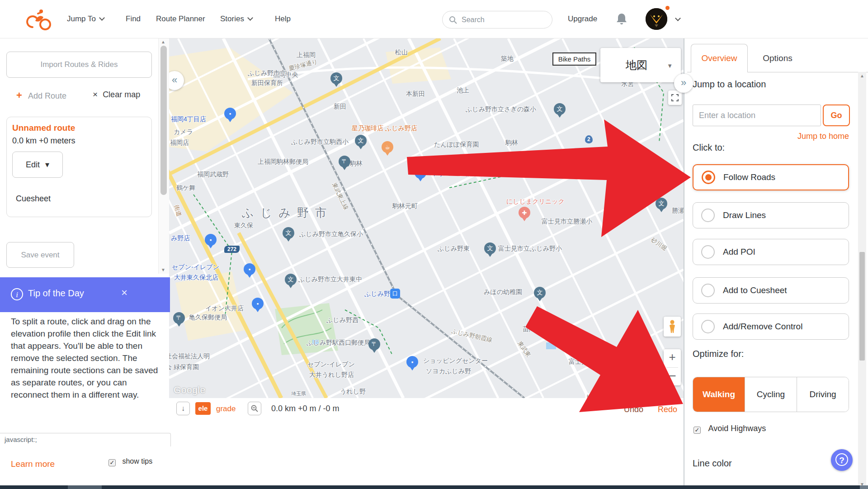  I want to click on info-icon: i, so click(17, 294).